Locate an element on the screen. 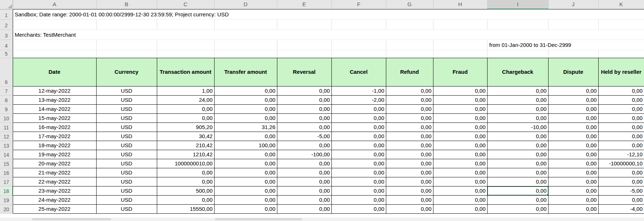 This screenshot has height=221, width=644. cell-E14: -100,00 is located at coordinates (304, 154).